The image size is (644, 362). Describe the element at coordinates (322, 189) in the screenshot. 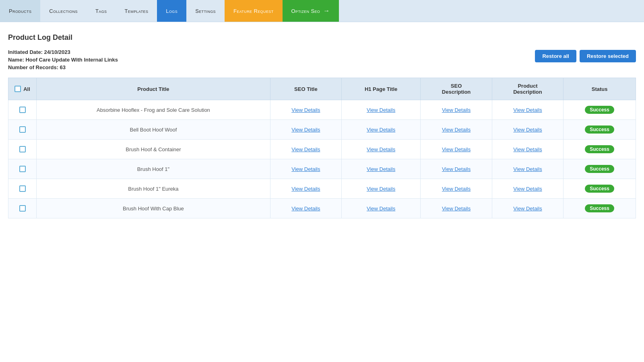

I see `table-row: Brush Hoof 1" EurekaView DetailsView Det…` at that location.